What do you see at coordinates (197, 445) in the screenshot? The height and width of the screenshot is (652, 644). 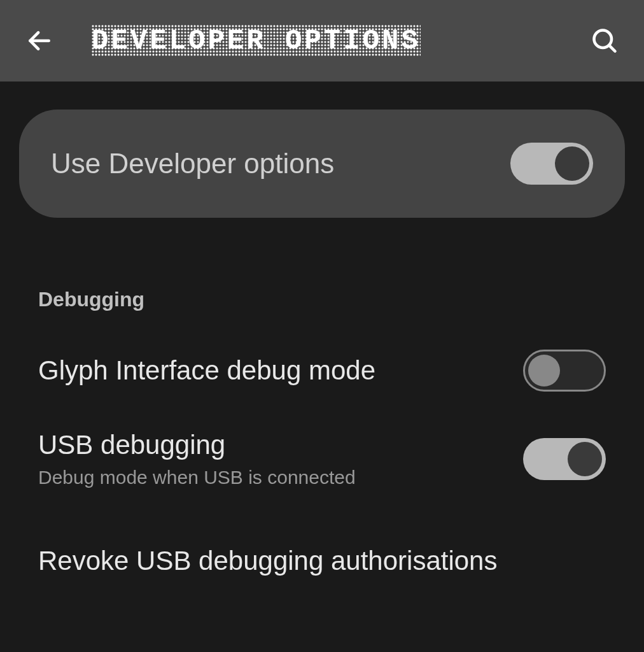 I see `usb-debugging-title: USB debugging` at bounding box center [197, 445].